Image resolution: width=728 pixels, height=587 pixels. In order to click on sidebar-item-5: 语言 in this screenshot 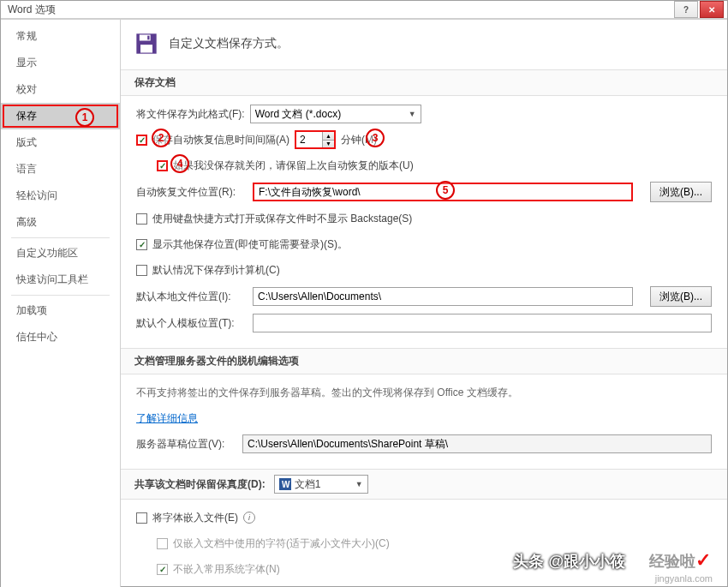, I will do `click(60, 170)`.